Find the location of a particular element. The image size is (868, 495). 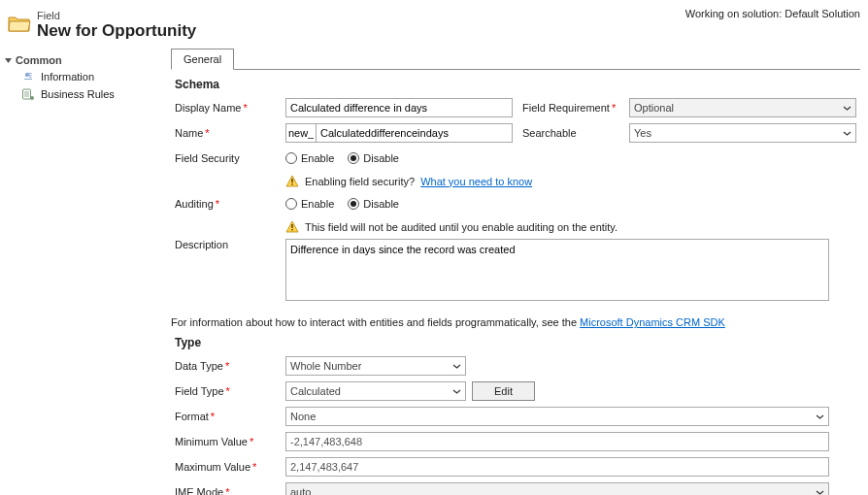

business-rules-icon is located at coordinates (28, 94).